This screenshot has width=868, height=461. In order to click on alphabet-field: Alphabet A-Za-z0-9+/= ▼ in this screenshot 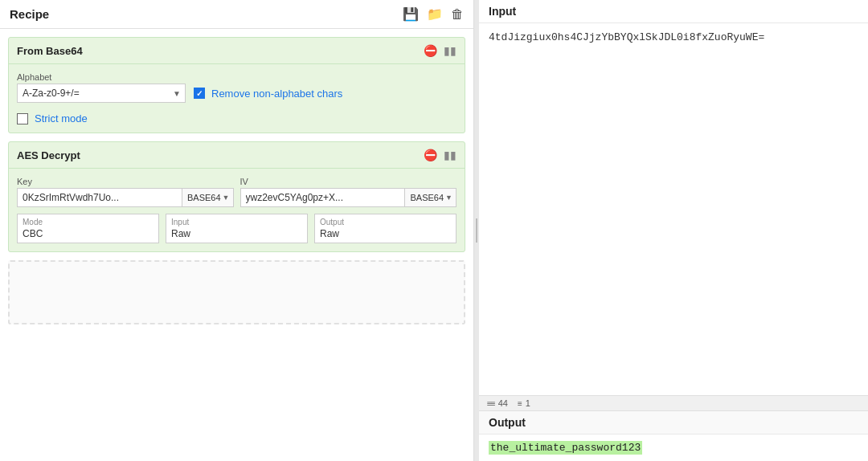, I will do `click(101, 88)`.